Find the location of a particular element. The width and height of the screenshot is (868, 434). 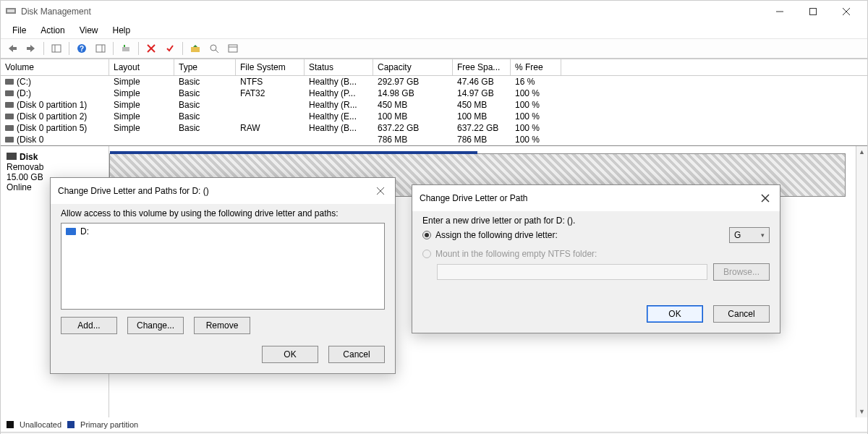

volume-filesystem is located at coordinates (271, 116).